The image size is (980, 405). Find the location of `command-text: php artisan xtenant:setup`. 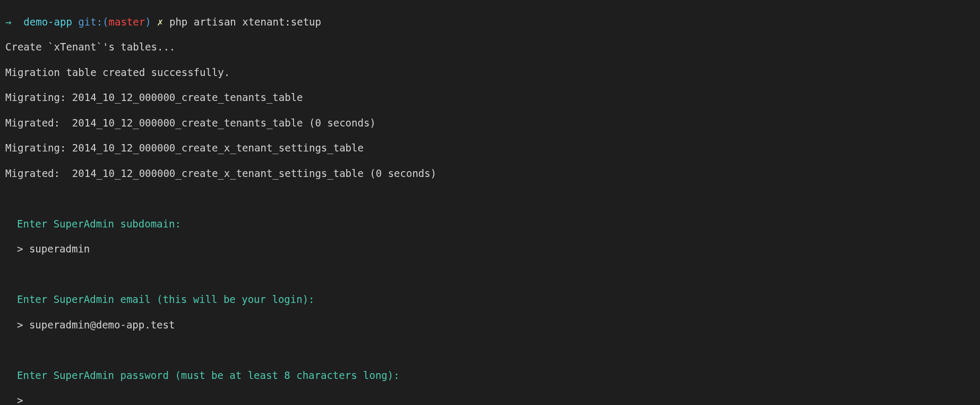

command-text: php artisan xtenant:setup is located at coordinates (245, 22).